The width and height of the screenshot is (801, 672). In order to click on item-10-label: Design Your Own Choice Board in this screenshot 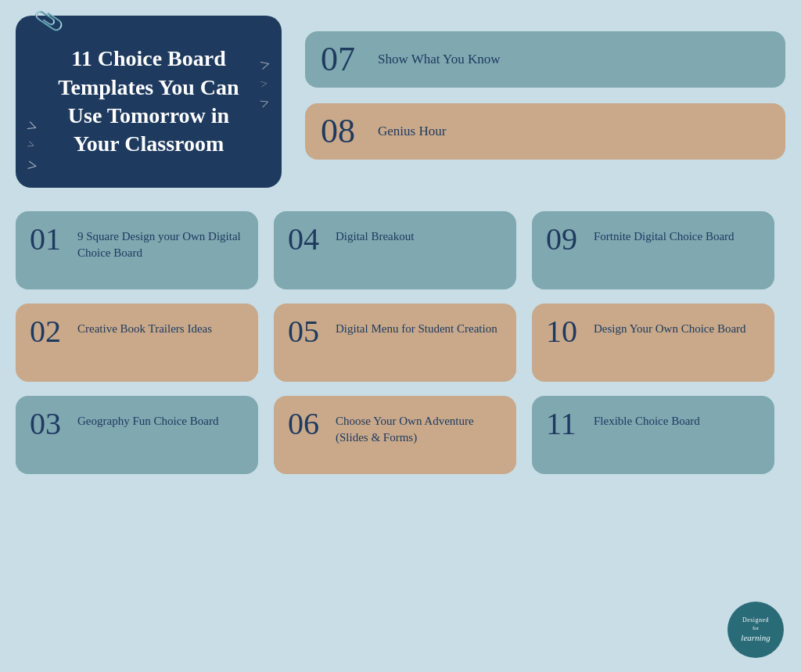, I will do `click(670, 327)`.